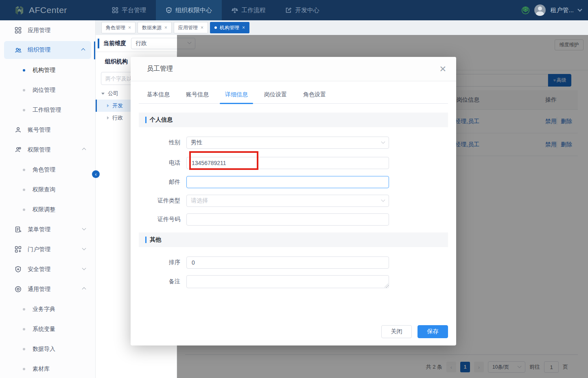  Describe the element at coordinates (288, 143) in the screenshot. I see `gender-select: 男性` at that location.